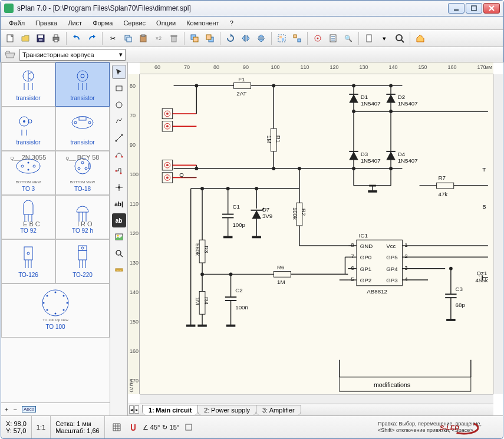 This screenshot has width=504, height=439. What do you see at coordinates (28, 173) in the screenshot?
I see `palette-item: Q___ 2N 3055 BOTTOM VIEW TO 3` at bounding box center [28, 173].